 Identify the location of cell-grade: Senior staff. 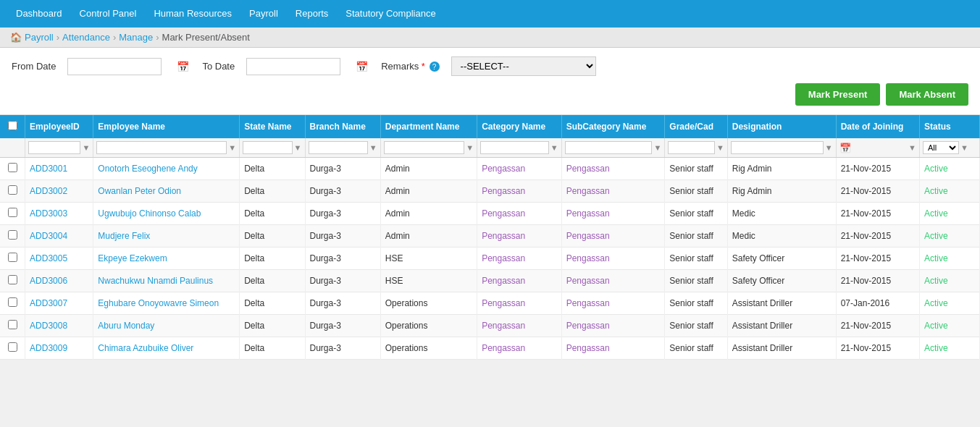
(696, 281).